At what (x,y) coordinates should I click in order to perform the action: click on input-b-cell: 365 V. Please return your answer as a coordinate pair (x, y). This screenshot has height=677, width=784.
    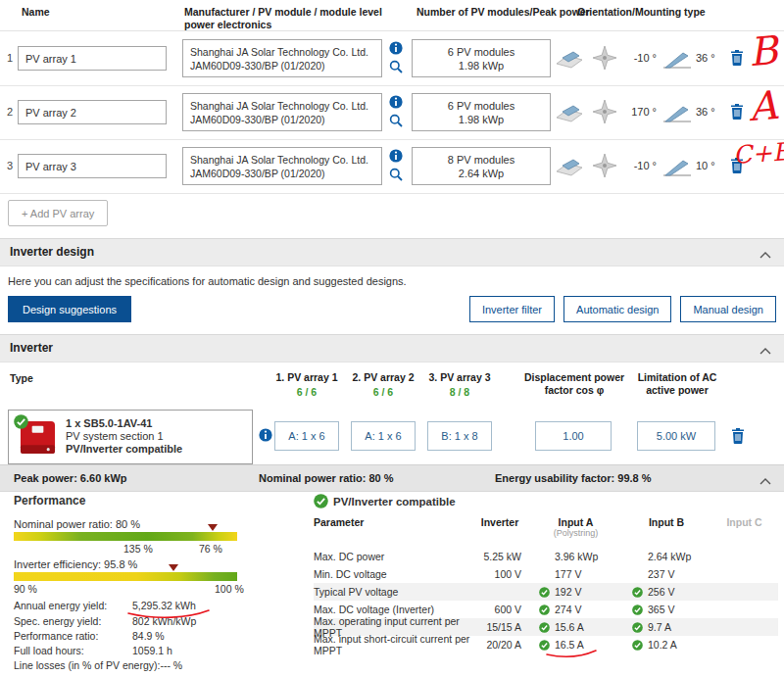
    Looking at the image, I should click on (666, 609).